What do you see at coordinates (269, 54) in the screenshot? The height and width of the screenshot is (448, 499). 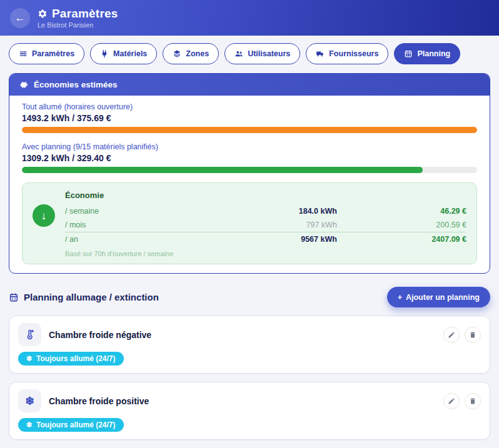 I see `tab-label: Utilisateurs` at bounding box center [269, 54].